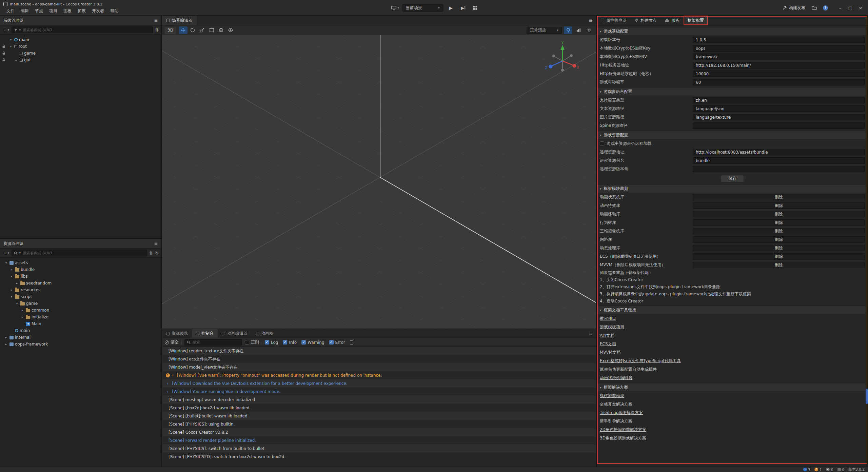 This screenshot has width=868, height=472. I want to click on menu-item: 项目, so click(53, 11).